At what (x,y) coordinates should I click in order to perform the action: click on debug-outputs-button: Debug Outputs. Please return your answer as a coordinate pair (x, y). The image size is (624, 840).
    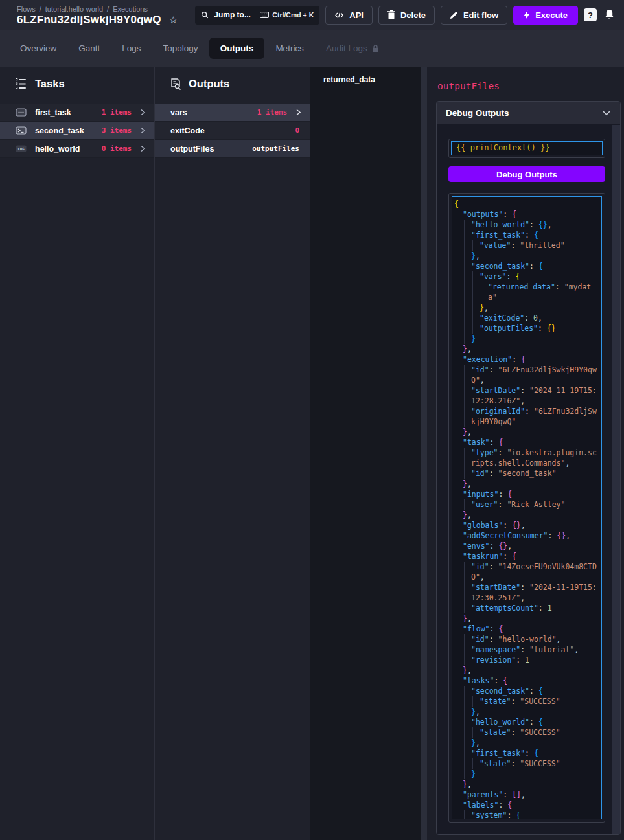
    Looking at the image, I should click on (527, 174).